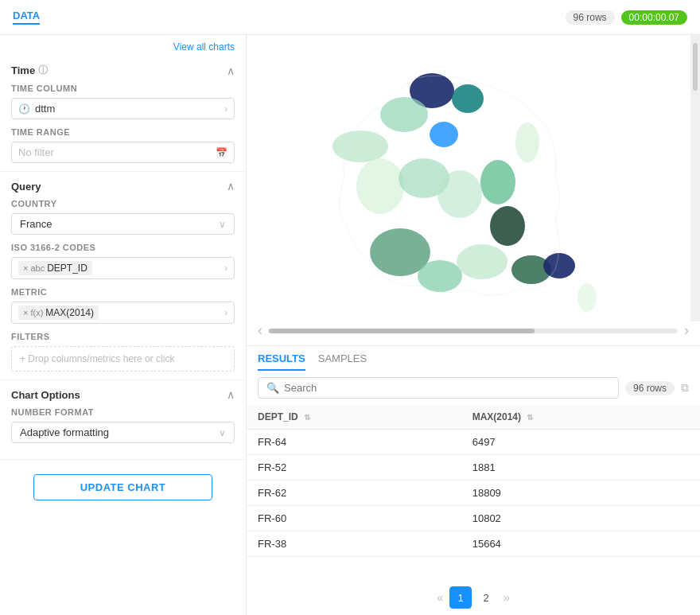 This screenshot has width=700, height=615. Describe the element at coordinates (473, 597) in the screenshot. I see `pagination: « 1 2 »` at that location.